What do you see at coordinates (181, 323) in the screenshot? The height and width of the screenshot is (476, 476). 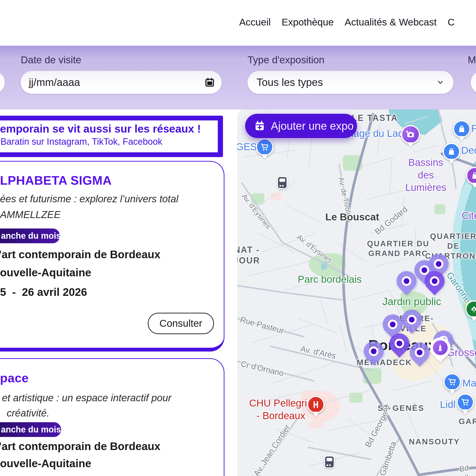 I see `consulter-button: Consulter` at bounding box center [181, 323].